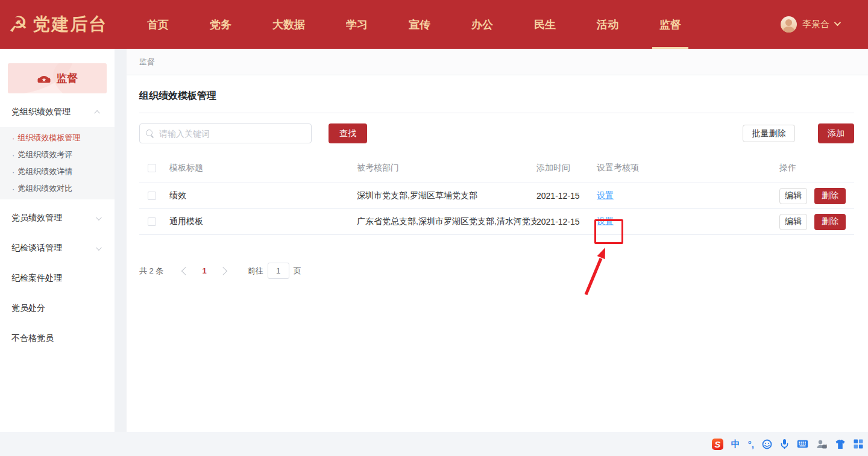 The image size is (868, 456). What do you see at coordinates (147, 62) in the screenshot?
I see `breadcrumb-item: 监督` at bounding box center [147, 62].